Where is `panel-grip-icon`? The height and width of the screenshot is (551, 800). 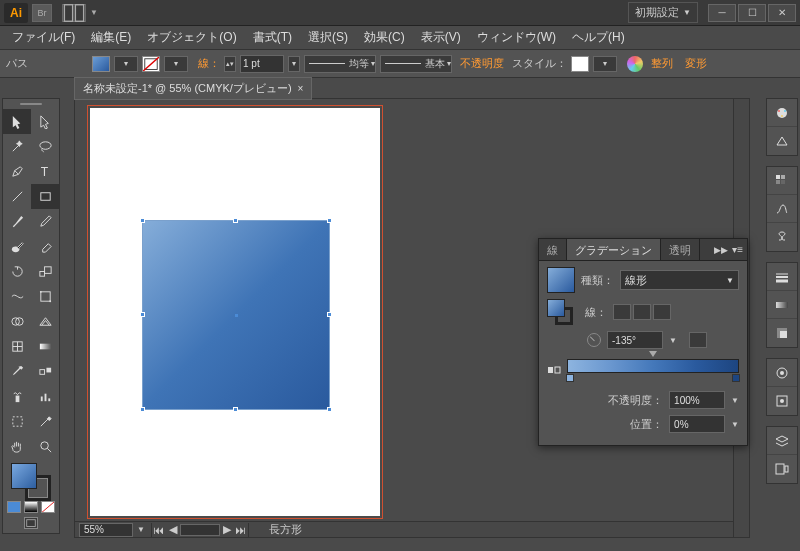
panel-grip-icon is located at coordinates (31, 104).